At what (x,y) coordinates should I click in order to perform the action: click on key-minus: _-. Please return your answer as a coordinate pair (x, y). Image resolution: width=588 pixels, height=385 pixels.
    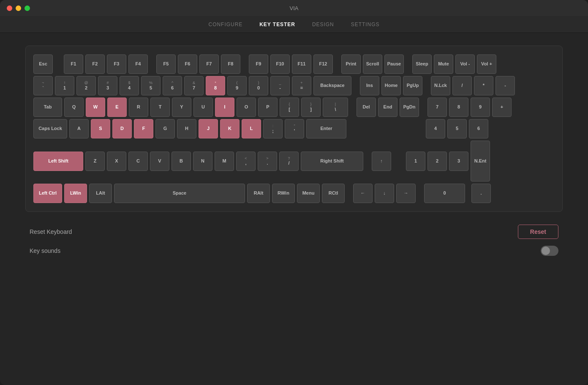
    Looking at the image, I should click on (280, 86).